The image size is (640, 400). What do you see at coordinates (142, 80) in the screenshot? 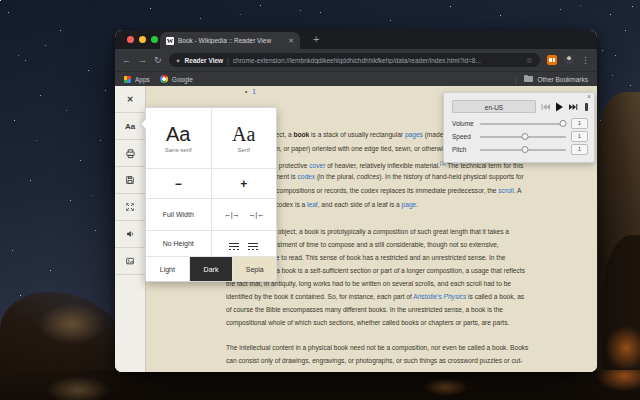
I see `bookmark-apps: Apps` at bounding box center [142, 80].